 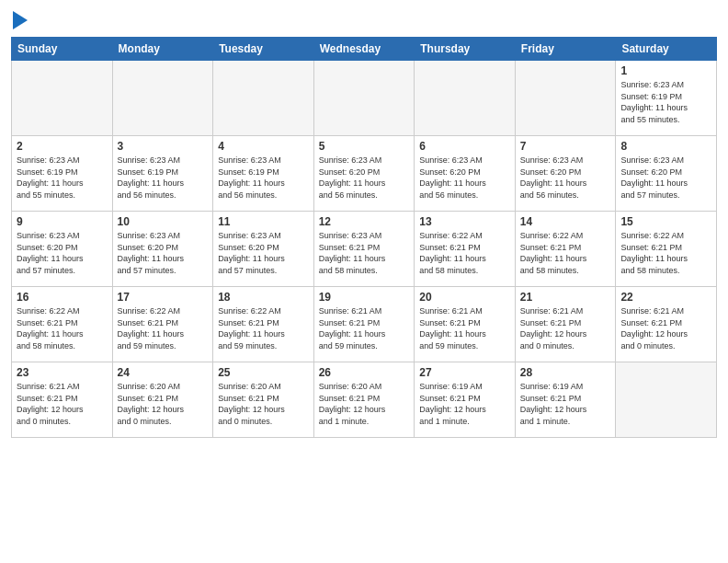 What do you see at coordinates (163, 325) in the screenshot?
I see `calendar-cell: 17Sunrise: 6:22 AM Sunset: 6:21 PM Dayli…` at bounding box center [163, 325].